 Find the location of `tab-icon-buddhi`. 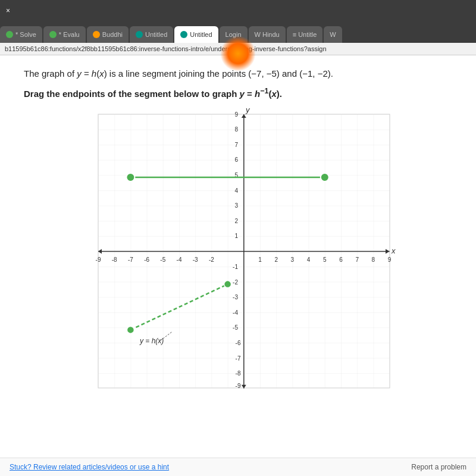

tab-icon-buddhi is located at coordinates (96, 35).